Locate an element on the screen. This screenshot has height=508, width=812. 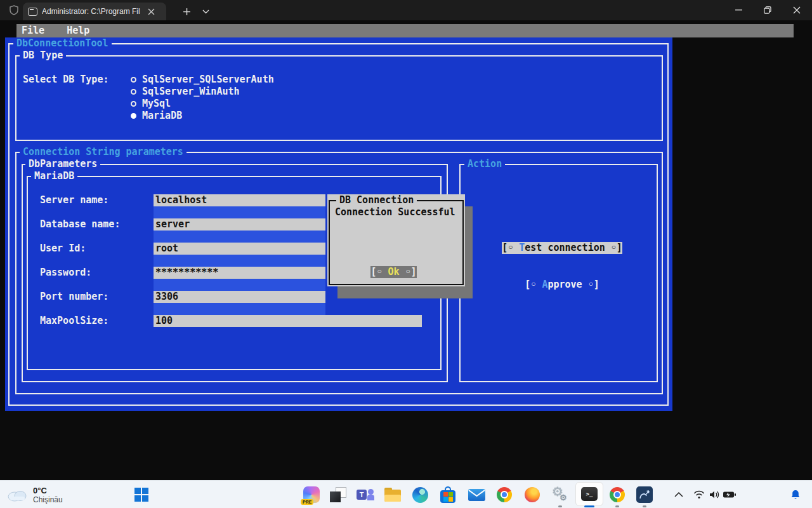
teams-button: T is located at coordinates (365, 495).